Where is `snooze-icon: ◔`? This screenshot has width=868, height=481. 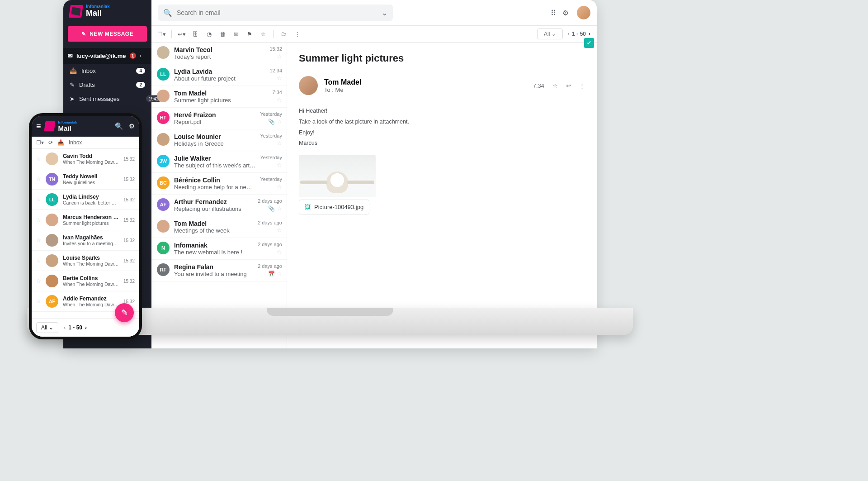 snooze-icon: ◔ is located at coordinates (209, 34).